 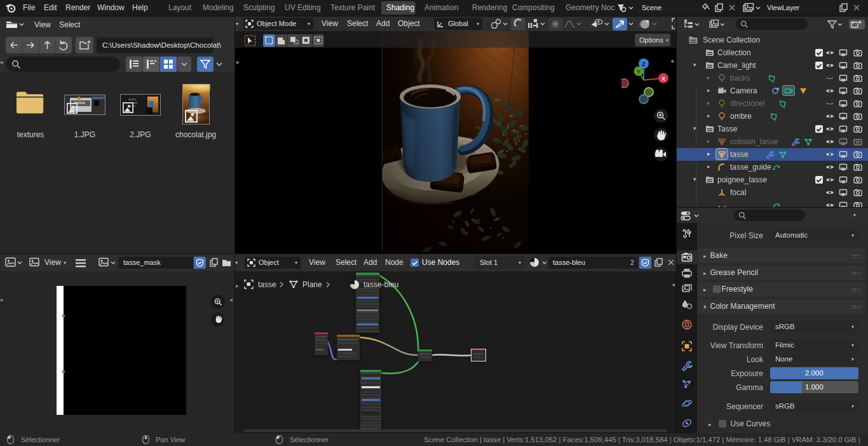 I want to click on svg-text: Y, so click(x=639, y=72).